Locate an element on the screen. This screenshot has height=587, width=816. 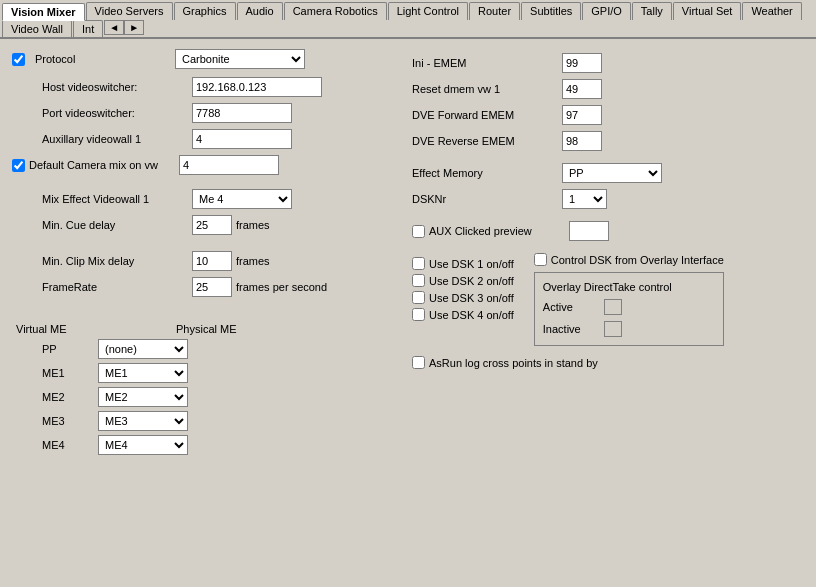
aux-input: 4 is located at coordinates (242, 139).